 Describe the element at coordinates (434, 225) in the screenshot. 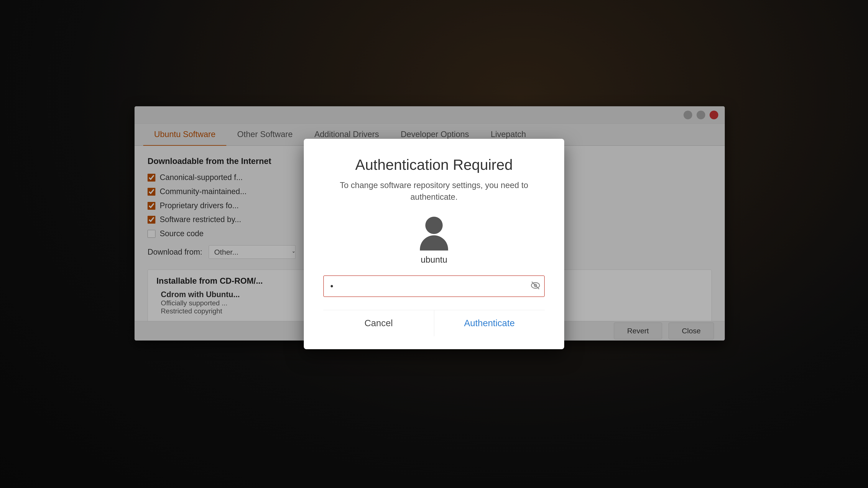

I see `avatar-head` at that location.